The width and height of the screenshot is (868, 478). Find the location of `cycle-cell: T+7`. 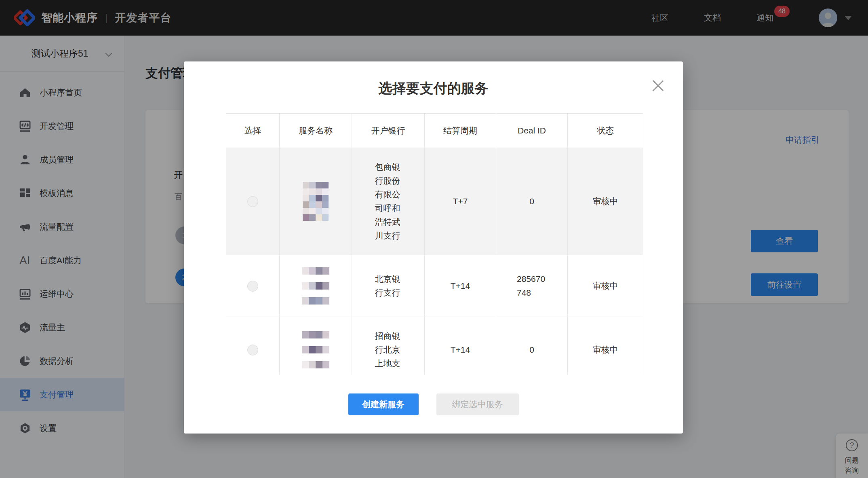

cycle-cell: T+7 is located at coordinates (461, 201).